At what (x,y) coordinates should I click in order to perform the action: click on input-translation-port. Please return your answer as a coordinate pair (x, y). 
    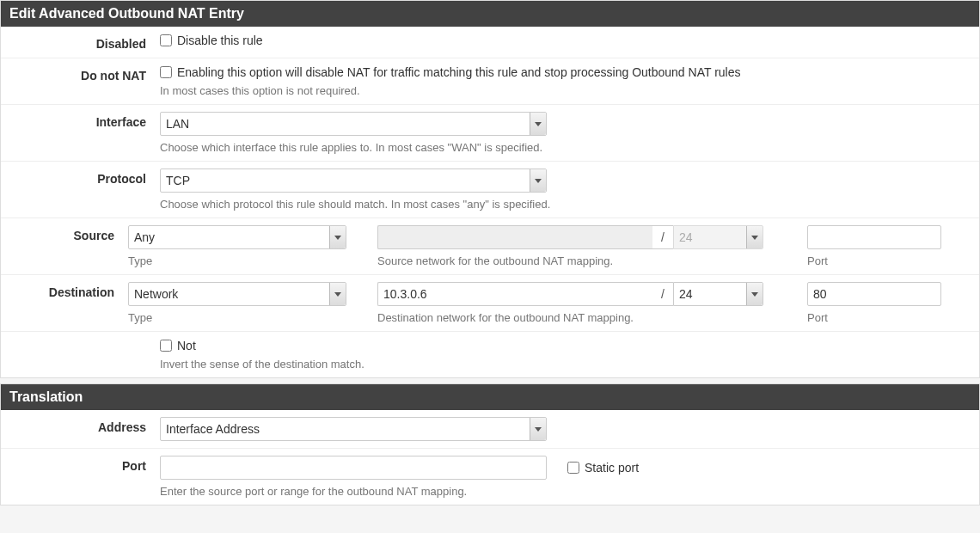
    Looking at the image, I should click on (353, 468).